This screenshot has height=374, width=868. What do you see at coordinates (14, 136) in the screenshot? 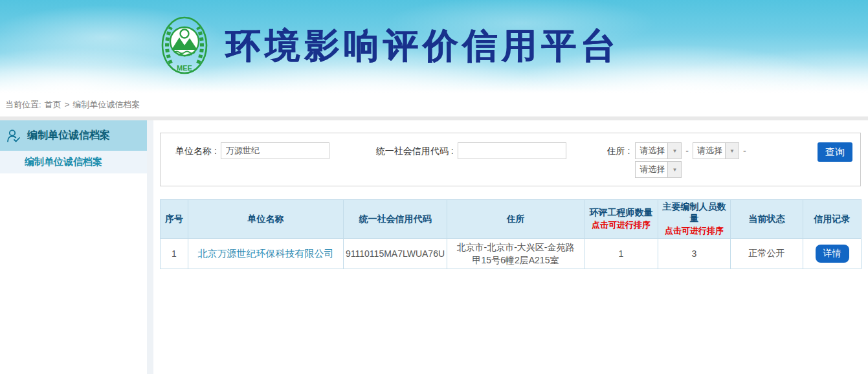
I see `user-check-icon` at bounding box center [14, 136].